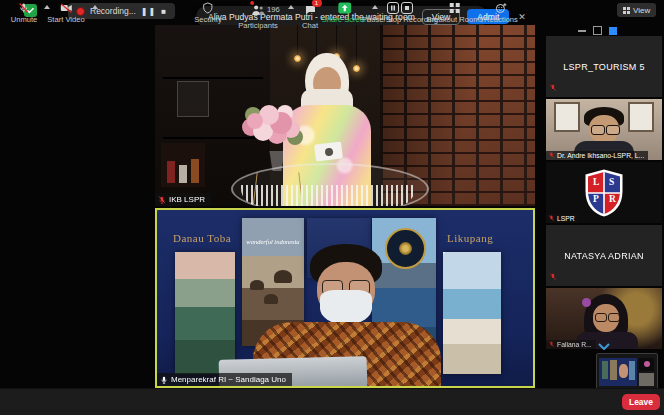 The height and width of the screenshot is (415, 664). What do you see at coordinates (562, 218) in the screenshot?
I see `participant-name-badge: LSPR` at bounding box center [562, 218].